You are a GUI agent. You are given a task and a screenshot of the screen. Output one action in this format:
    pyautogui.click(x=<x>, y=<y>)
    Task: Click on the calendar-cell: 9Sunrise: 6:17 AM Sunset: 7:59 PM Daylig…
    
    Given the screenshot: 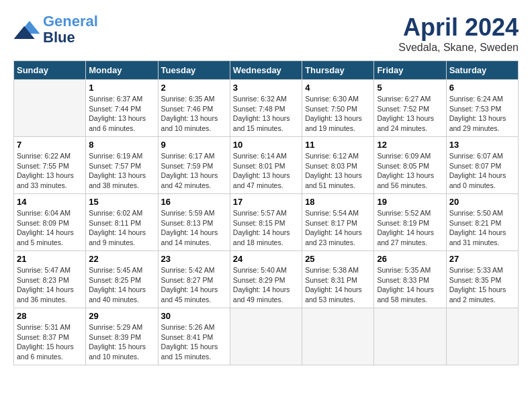 What is the action you would take?
    pyautogui.click(x=193, y=165)
    